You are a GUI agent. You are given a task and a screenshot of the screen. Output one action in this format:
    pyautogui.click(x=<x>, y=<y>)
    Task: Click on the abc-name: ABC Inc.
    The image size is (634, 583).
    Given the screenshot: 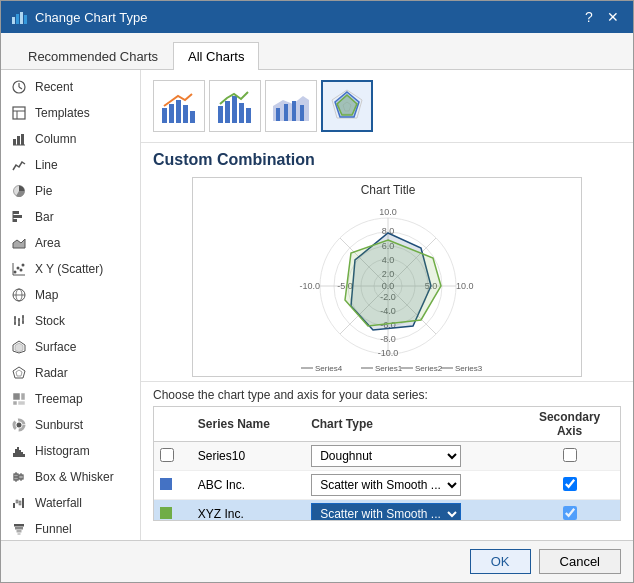 What is the action you would take?
    pyautogui.click(x=248, y=486)
    